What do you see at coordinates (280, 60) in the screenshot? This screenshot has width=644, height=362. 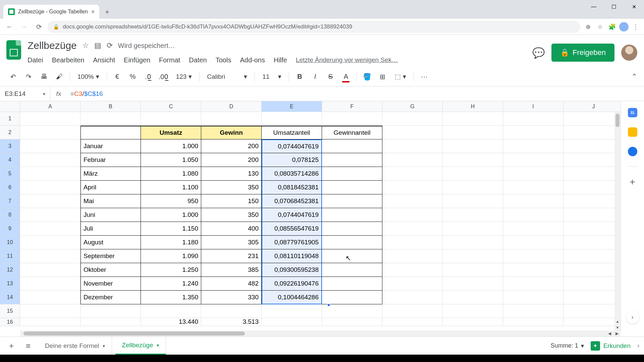 I see `menu-help: Hilfe` at bounding box center [280, 60].